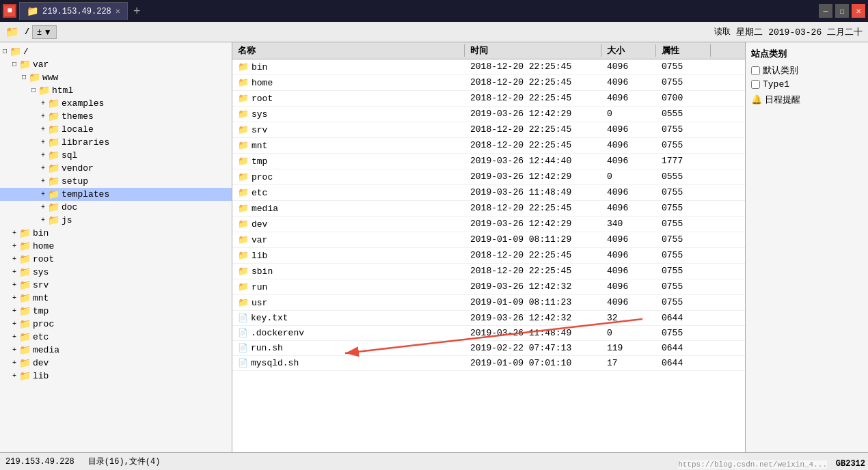 Image resolution: width=868 pixels, height=470 pixels. What do you see at coordinates (116, 142) in the screenshot?
I see `tree-item-libraries: +📁libraries` at bounding box center [116, 142].